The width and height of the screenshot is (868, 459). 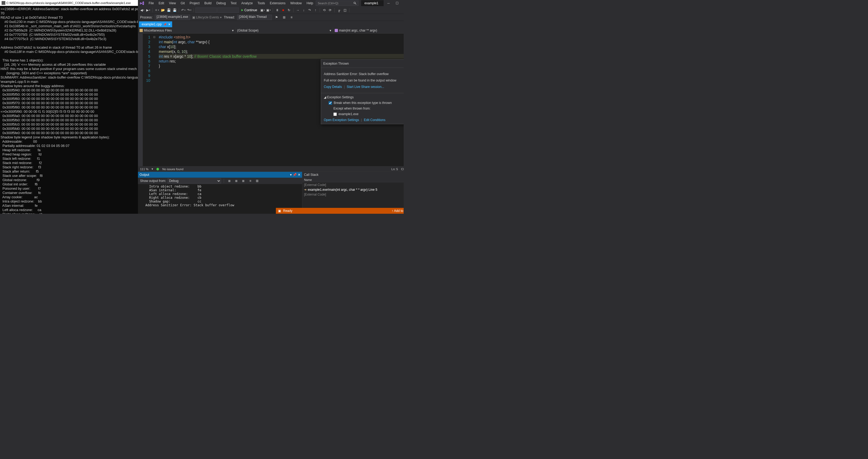 I want to click on stop-button: ■, so click(x=283, y=10).